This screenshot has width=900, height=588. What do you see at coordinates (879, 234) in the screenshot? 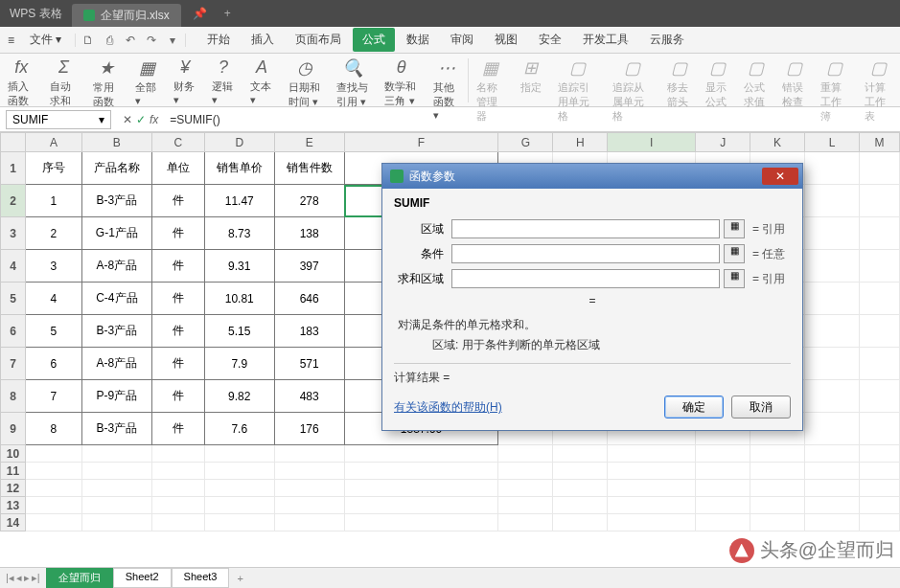
I see `cell-M3` at bounding box center [879, 234].